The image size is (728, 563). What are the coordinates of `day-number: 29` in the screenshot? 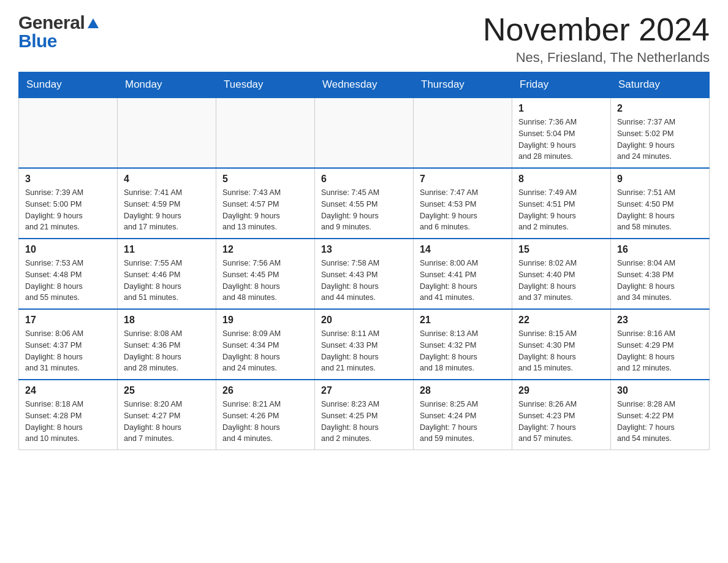 It's located at (561, 391).